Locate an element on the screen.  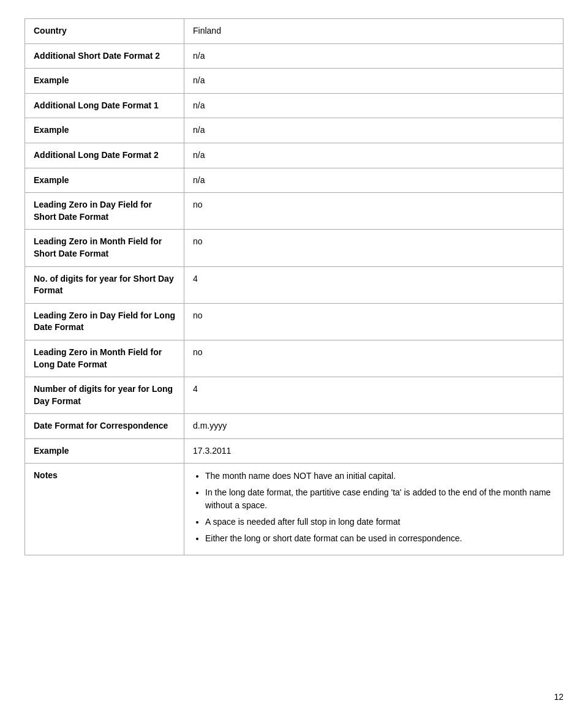
table-row: CountryFinland is located at coordinates (294, 32).